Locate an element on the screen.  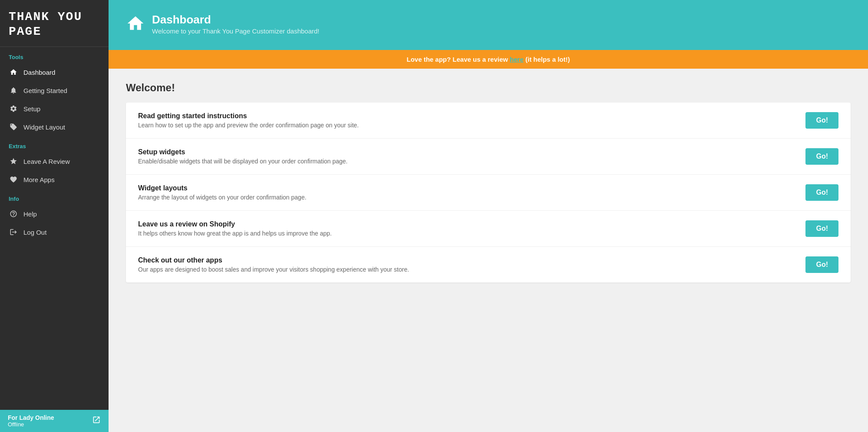
sidebar-item-dashboard: Dashboard is located at coordinates (54, 72).